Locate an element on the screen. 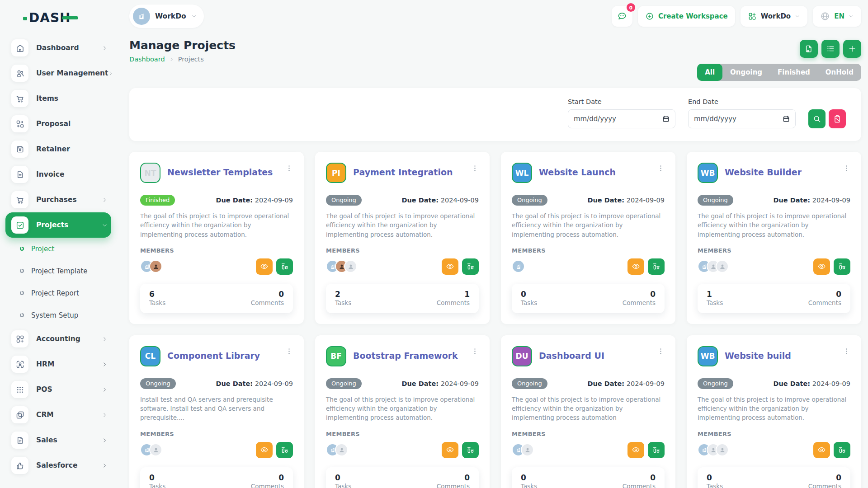  person-icon is located at coordinates (351, 267).